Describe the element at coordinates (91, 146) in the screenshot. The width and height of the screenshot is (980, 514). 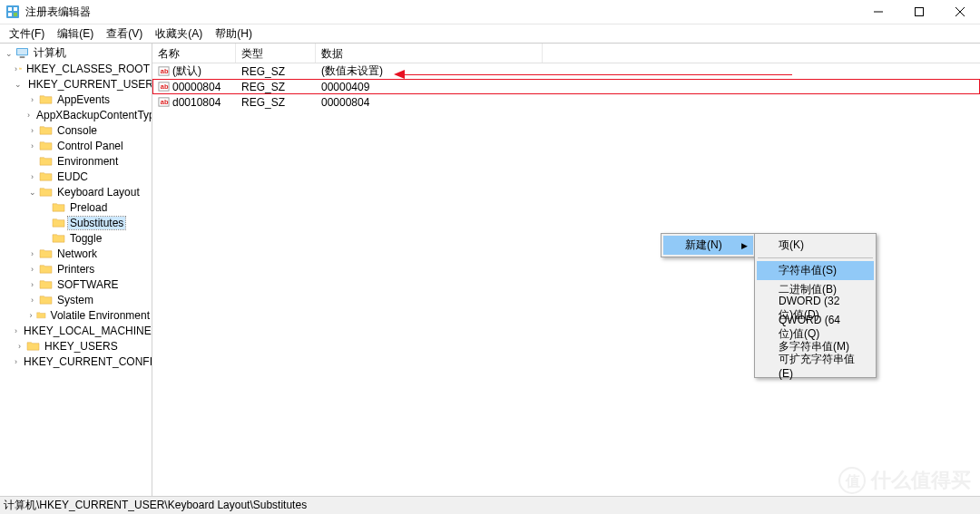
I see `tree-label: Control Panel` at that location.